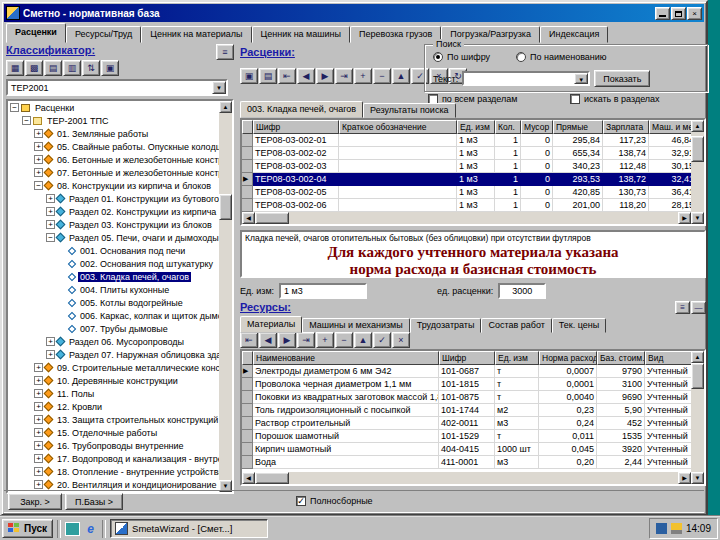 Image resolution: width=720 pixels, height=540 pixels. I want to click on footer-checkbox: Полносборные, so click(334, 501).